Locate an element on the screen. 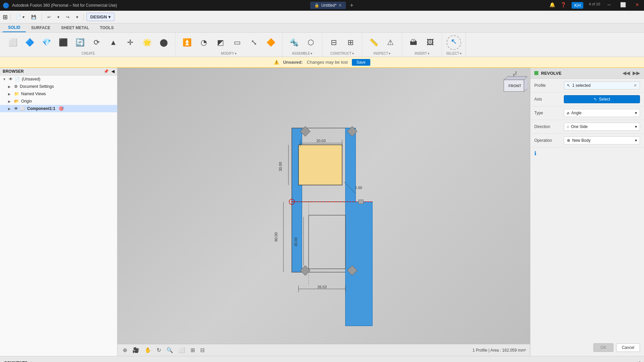  interference-btn: ⚠ is located at coordinates (390, 43).